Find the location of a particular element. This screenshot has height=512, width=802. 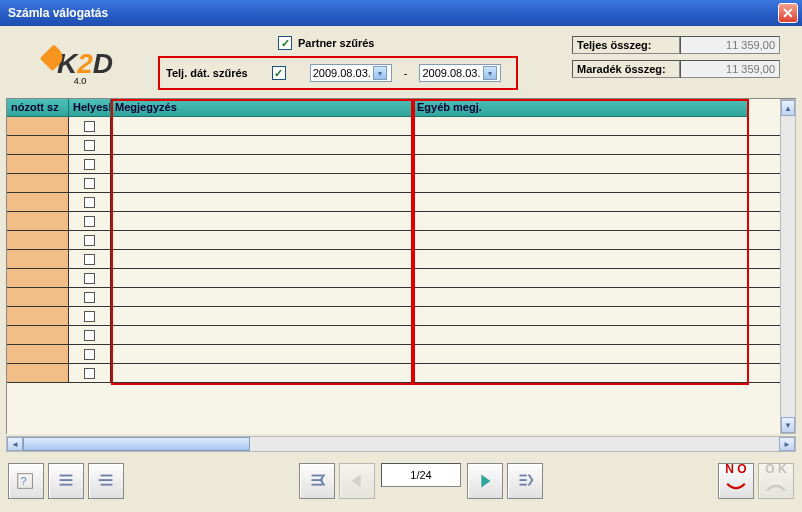

ok-button: O K is located at coordinates (776, 481).